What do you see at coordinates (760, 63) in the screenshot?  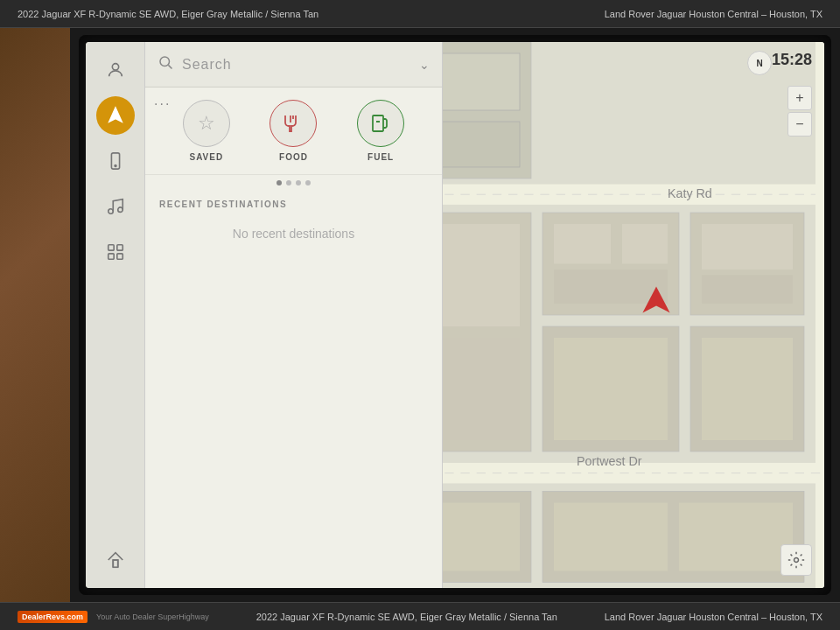 I see `compass: N` at bounding box center [760, 63].